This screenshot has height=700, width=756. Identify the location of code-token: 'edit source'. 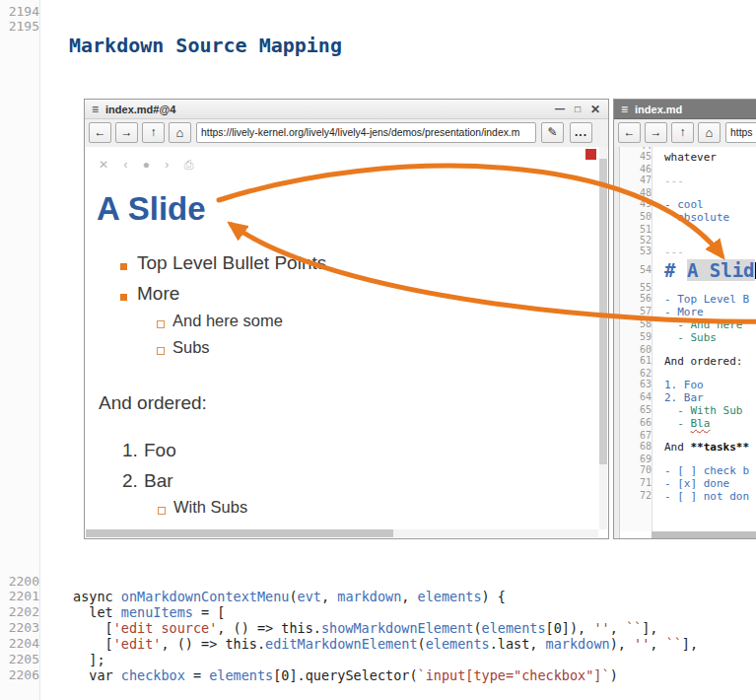
(166, 628).